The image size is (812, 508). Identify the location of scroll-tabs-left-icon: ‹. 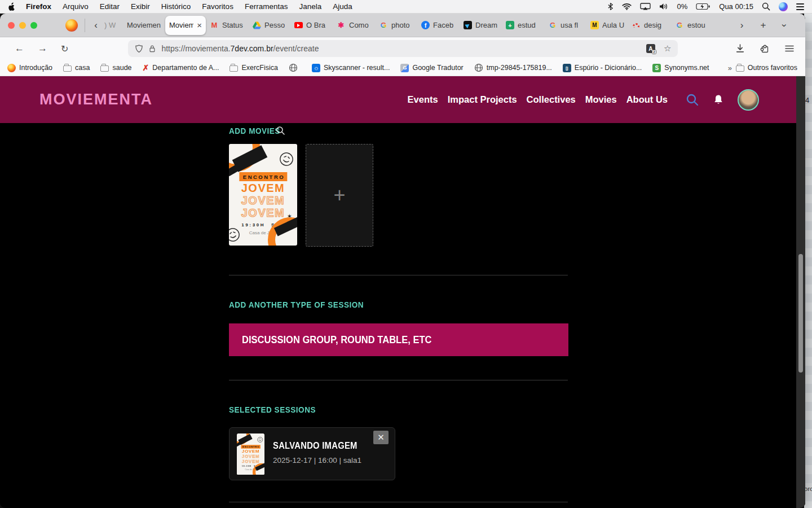
(96, 25).